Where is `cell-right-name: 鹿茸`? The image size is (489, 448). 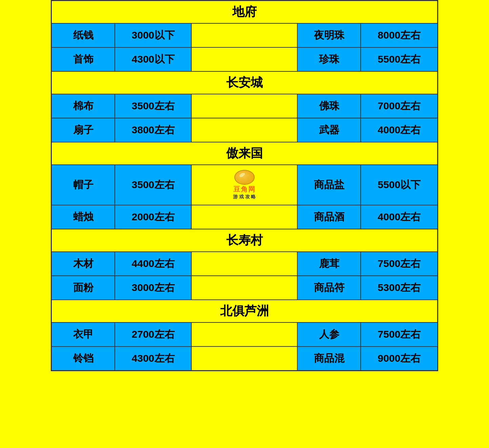
cell-right-name: 鹿茸 is located at coordinates (329, 264).